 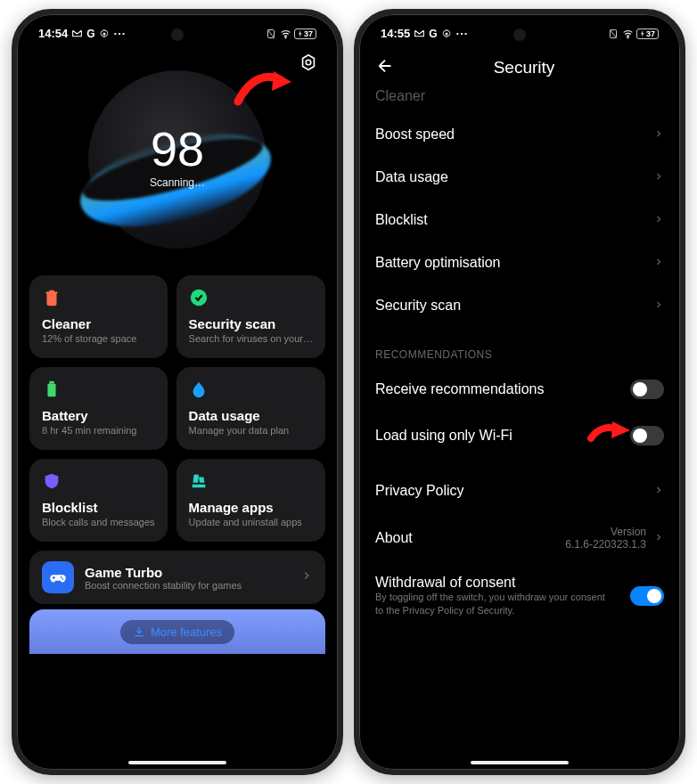 I want to click on card-subtitle: Block calls and messages, so click(x=98, y=522).